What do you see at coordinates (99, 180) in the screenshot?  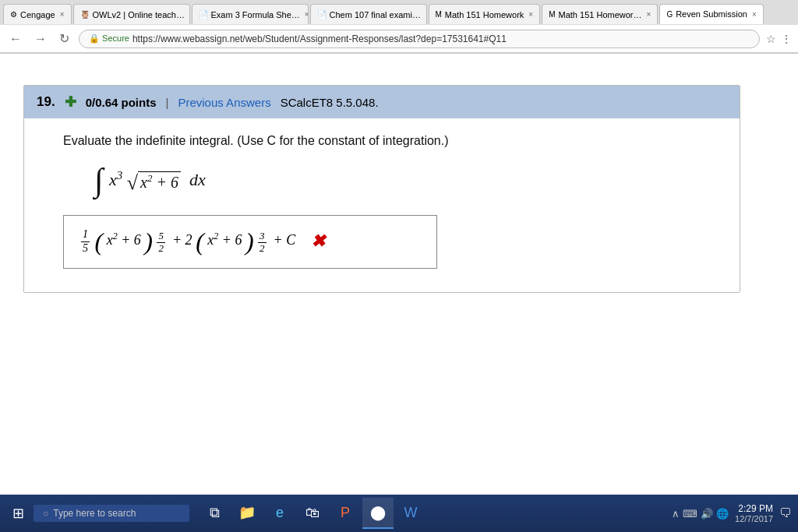 I see `integral-symbol: ∫` at bounding box center [99, 180].